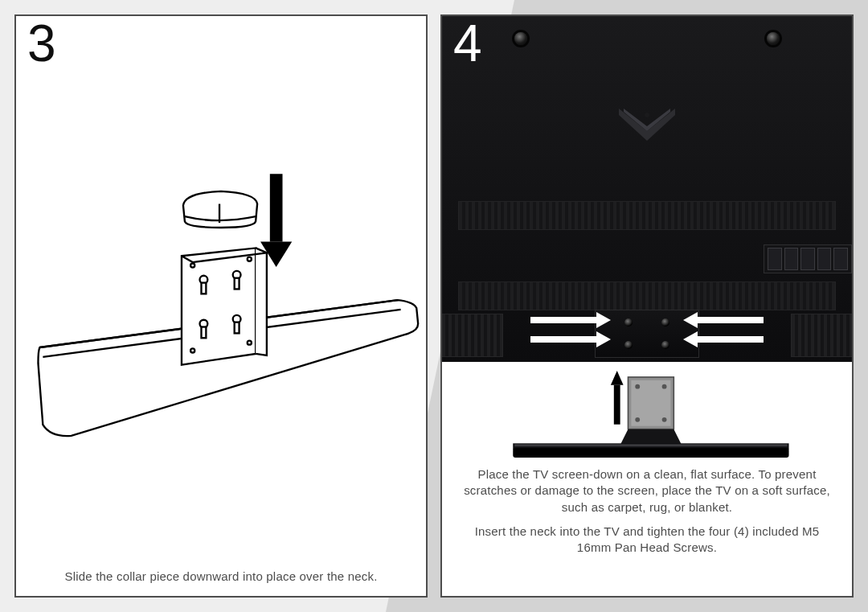 The width and height of the screenshot is (868, 612). Describe the element at coordinates (224, 306) in the screenshot. I see `neck-bracket` at that location.